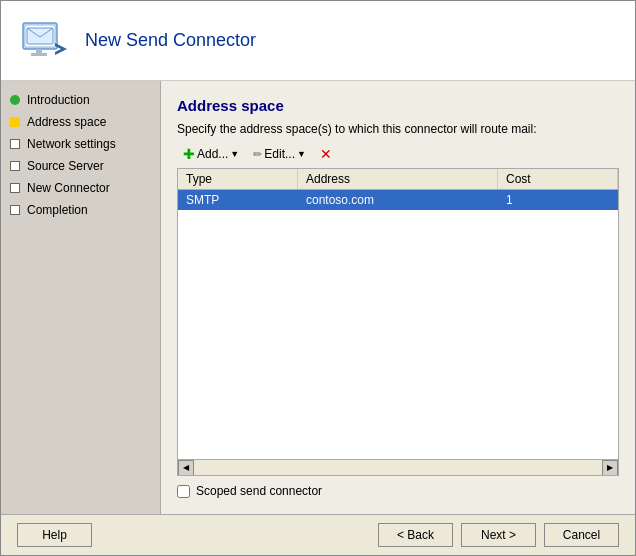 The width and height of the screenshot is (636, 556). What do you see at coordinates (80, 166) in the screenshot?
I see `sidebar-item-source-server: Source Server` at bounding box center [80, 166].